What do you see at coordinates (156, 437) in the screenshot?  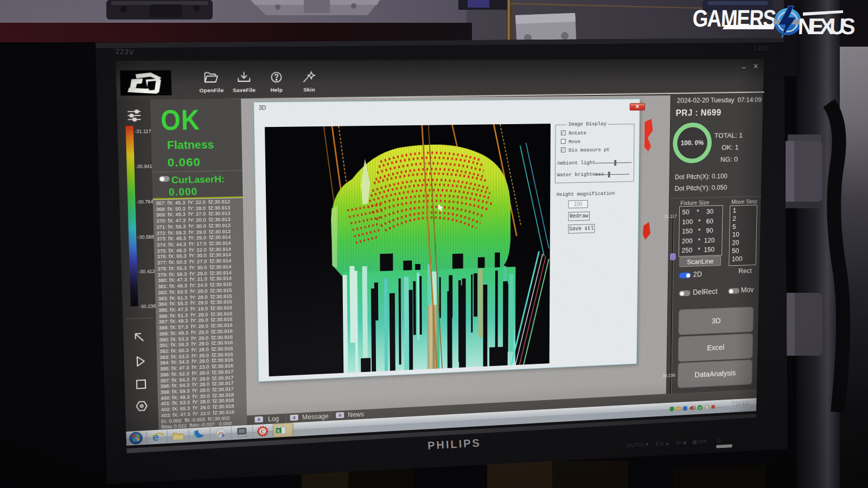 I see `svg-text: e` at bounding box center [156, 437].